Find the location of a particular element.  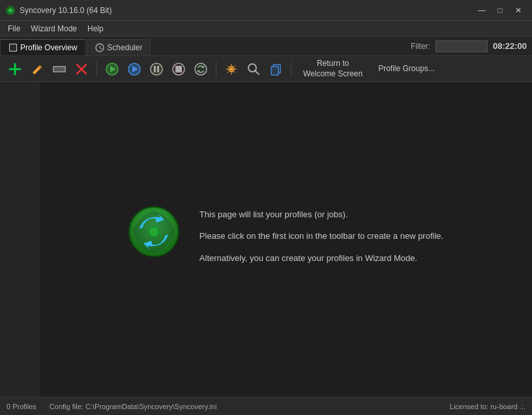

duplicate-button is located at coordinates (276, 69).